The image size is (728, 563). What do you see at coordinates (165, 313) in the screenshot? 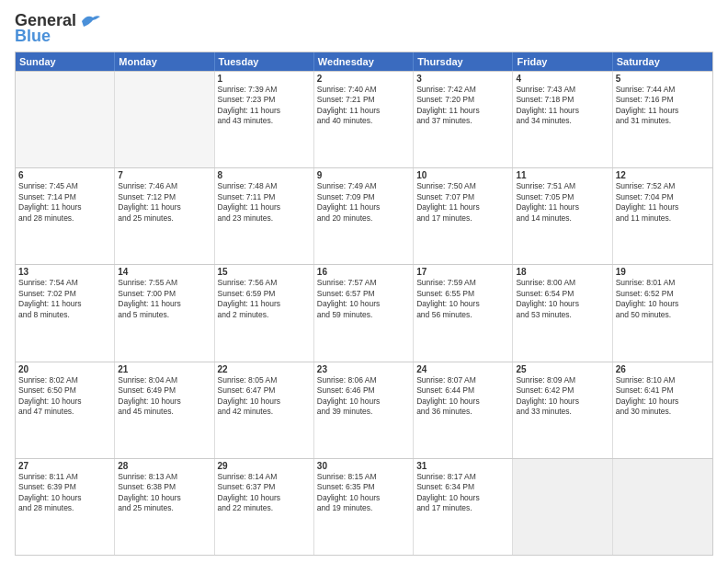
I see `calendar-cell: 14Sunrise: 7:55 AMSunset: 7:00 PMDayligh…` at bounding box center [165, 313].